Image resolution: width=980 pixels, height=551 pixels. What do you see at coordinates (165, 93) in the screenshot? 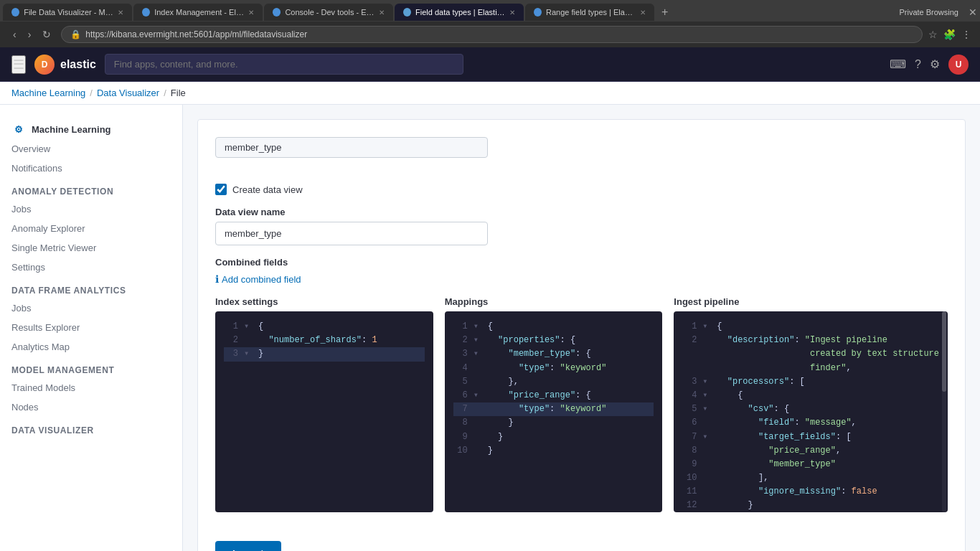
I see `breadcrumb-sep-2: /` at bounding box center [165, 93].